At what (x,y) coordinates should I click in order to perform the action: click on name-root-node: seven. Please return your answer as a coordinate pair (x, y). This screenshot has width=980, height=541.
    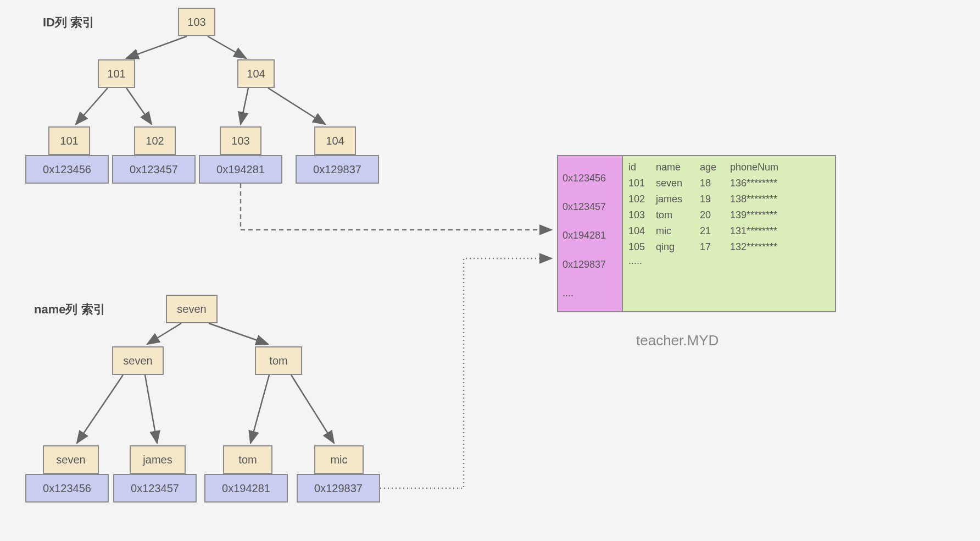
    Looking at the image, I should click on (192, 309).